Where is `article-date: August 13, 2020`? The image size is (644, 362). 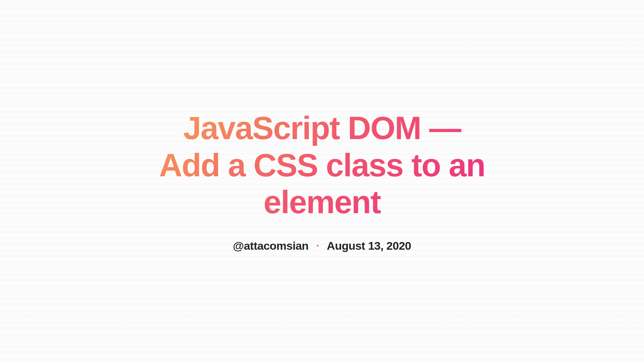 article-date: August 13, 2020 is located at coordinates (369, 246).